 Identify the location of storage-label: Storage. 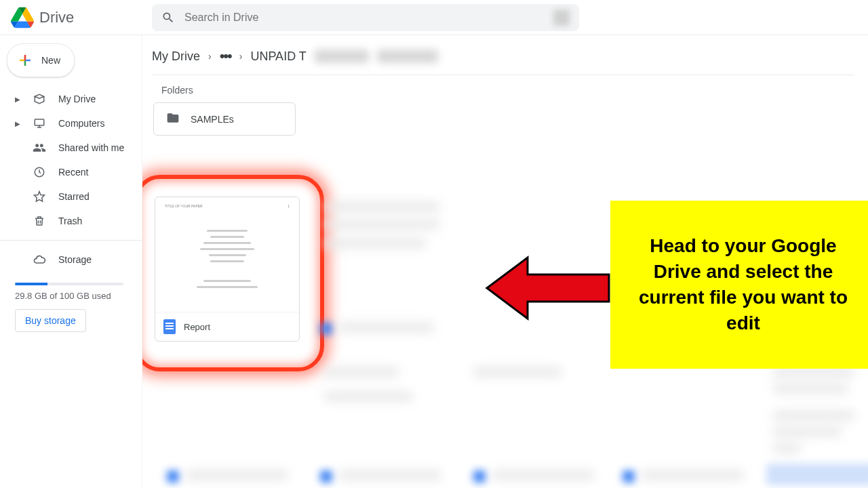
(75, 260).